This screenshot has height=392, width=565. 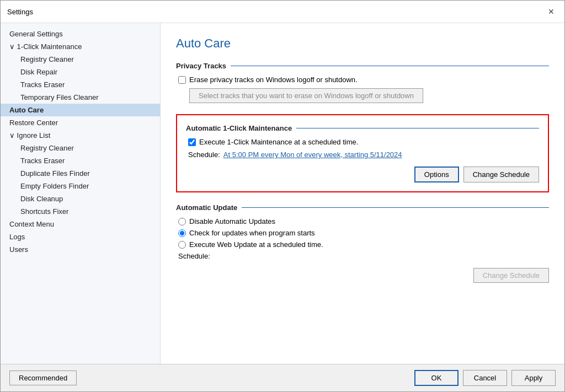 I want to click on check-on-start-radio, so click(x=182, y=233).